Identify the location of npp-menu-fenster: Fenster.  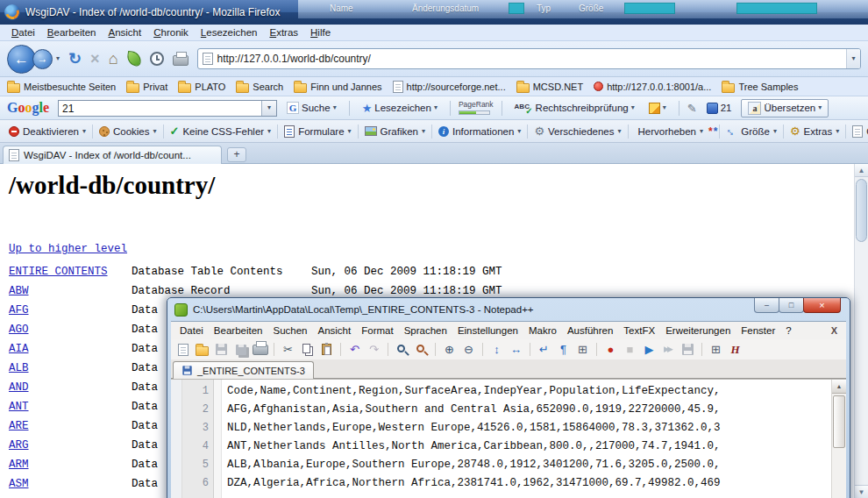
(758, 331).